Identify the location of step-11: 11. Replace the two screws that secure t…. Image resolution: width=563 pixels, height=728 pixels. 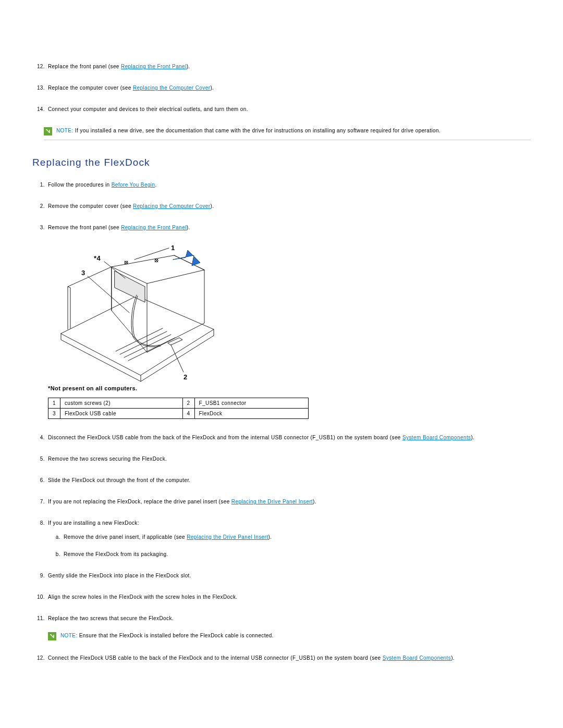
(282, 627).